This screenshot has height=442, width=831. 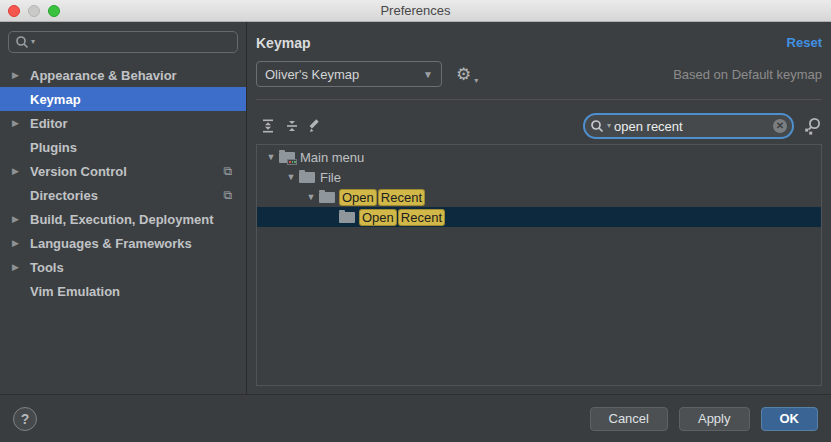 What do you see at coordinates (748, 74) in the screenshot?
I see `based-on-label: Based on Default keymap` at bounding box center [748, 74].